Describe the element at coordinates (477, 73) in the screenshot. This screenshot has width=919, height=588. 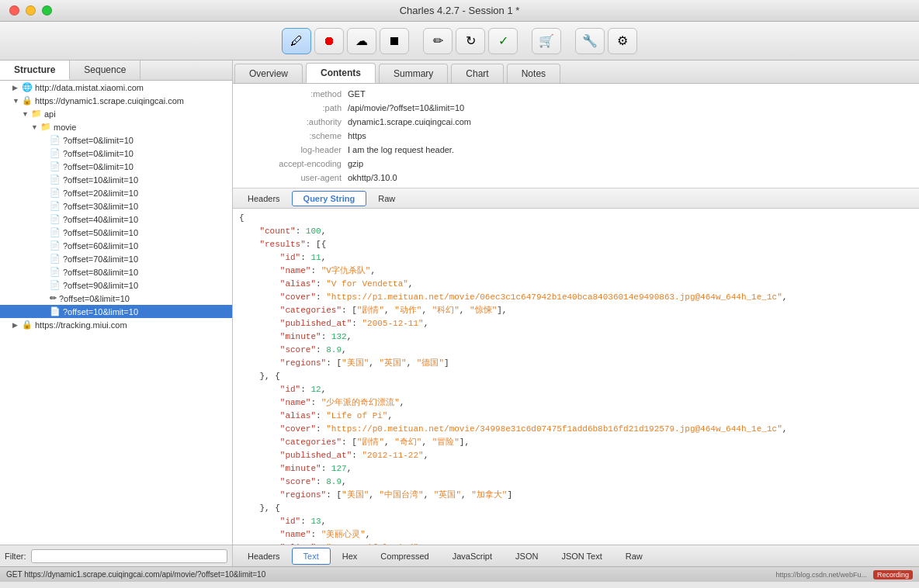
I see `tab-chart: Chart` at that location.